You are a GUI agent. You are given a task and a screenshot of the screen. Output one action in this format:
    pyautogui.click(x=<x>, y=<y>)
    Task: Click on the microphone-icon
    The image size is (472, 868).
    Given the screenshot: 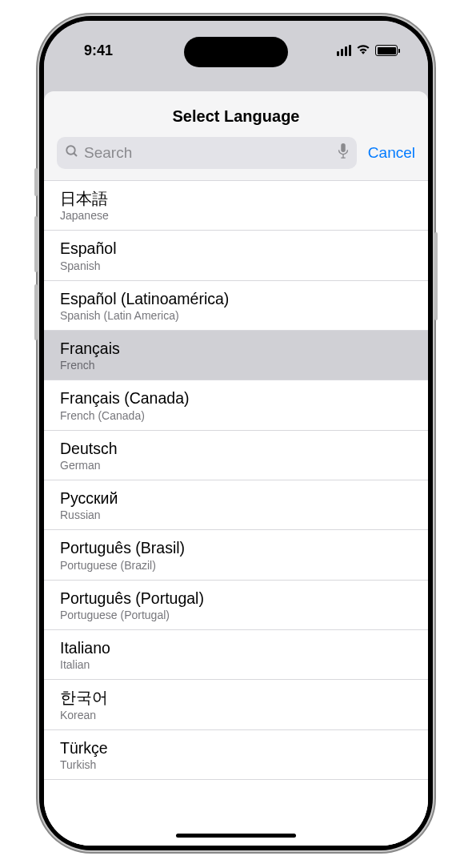 What is the action you would take?
    pyautogui.click(x=343, y=153)
    